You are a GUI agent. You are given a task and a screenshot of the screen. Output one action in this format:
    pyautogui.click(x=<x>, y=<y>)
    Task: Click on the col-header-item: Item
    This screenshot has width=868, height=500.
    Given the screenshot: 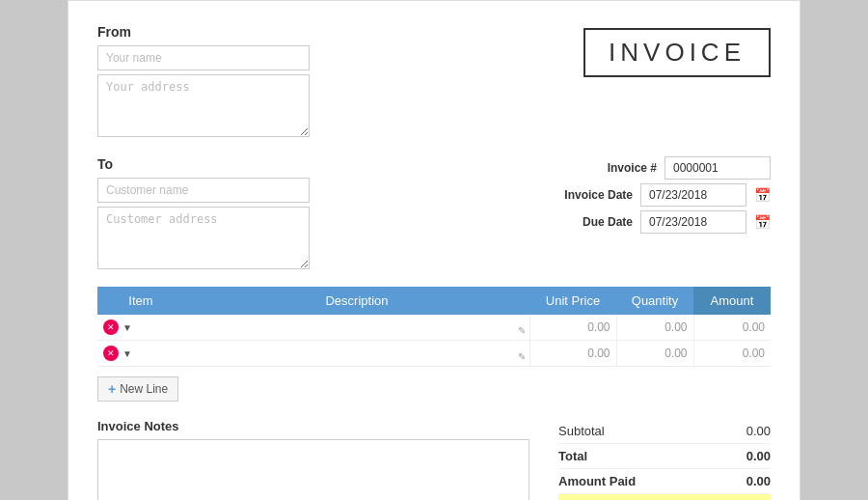 What is the action you would take?
    pyautogui.click(x=141, y=301)
    